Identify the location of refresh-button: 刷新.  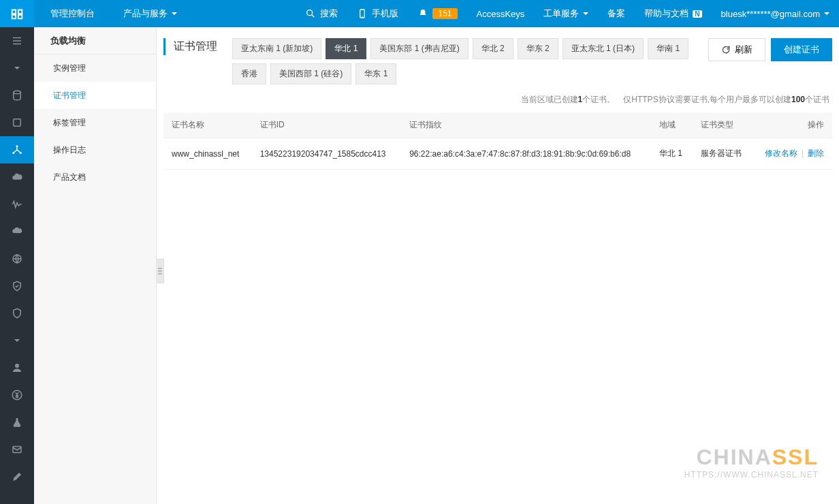
(737, 50).